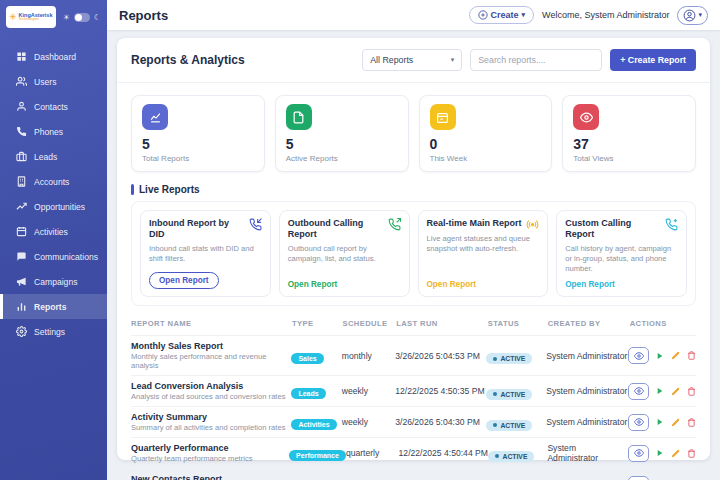  I want to click on theme-toggle, so click(82, 18).